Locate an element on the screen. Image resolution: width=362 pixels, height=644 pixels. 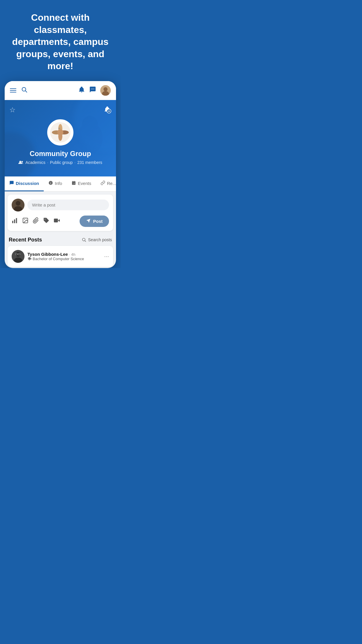
tab-discussion: Discussion is located at coordinates (24, 184).